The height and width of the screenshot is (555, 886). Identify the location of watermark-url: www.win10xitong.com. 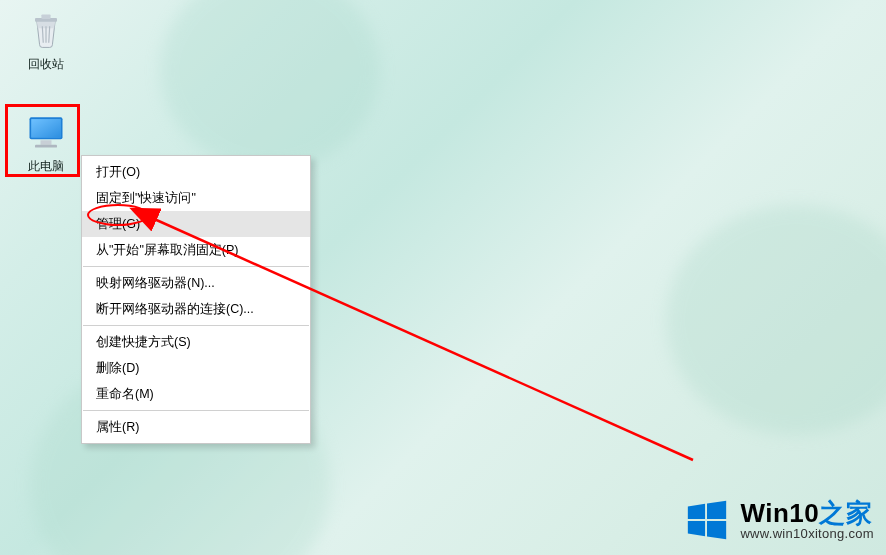
(807, 534).